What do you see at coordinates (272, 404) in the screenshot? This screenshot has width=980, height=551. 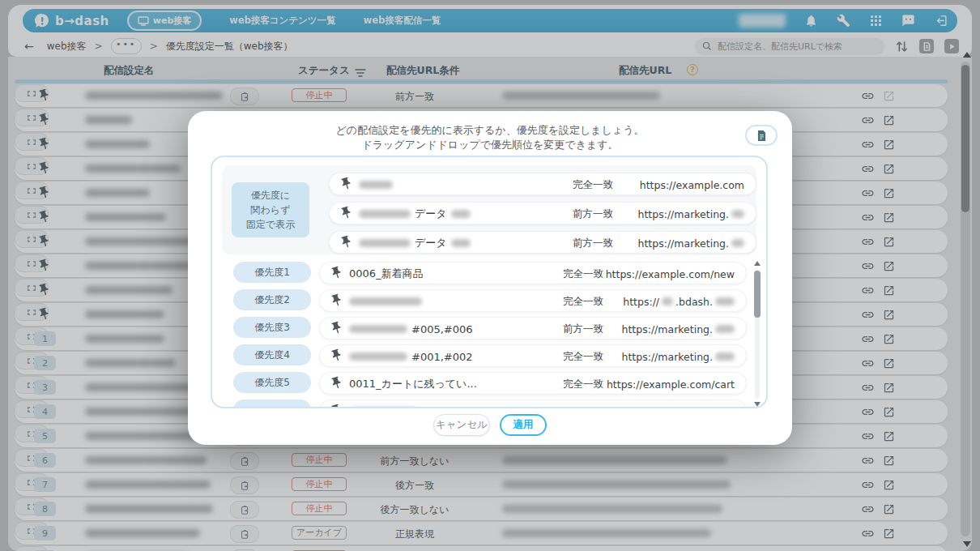 I see `priority-label` at bounding box center [272, 404].